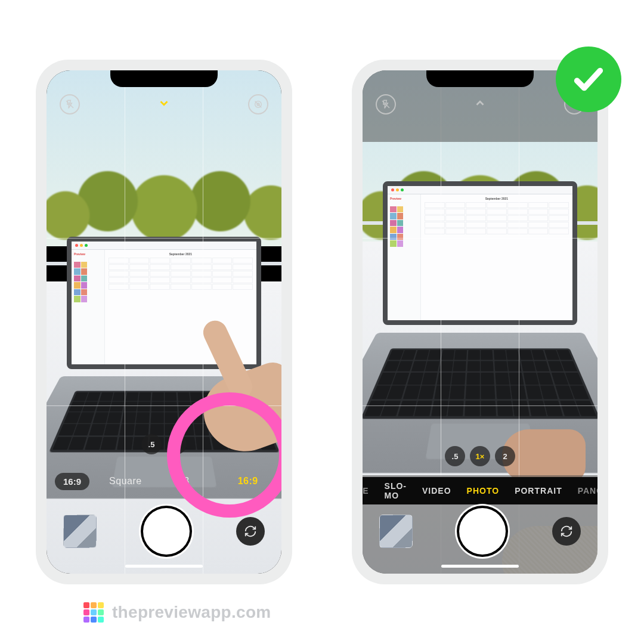 The width and height of the screenshot is (644, 644). Describe the element at coordinates (178, 612) in the screenshot. I see `watermark: thepreviewapp.com` at that location.